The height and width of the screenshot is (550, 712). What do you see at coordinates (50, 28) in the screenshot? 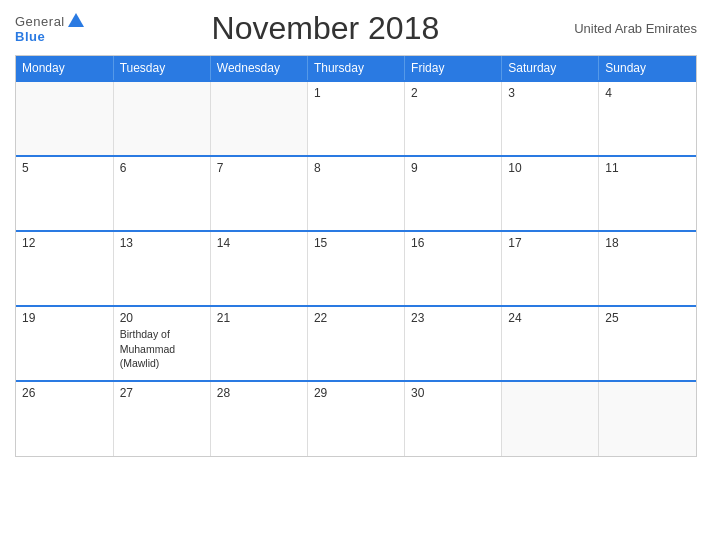
I see `logo: General Blue` at bounding box center [50, 28].